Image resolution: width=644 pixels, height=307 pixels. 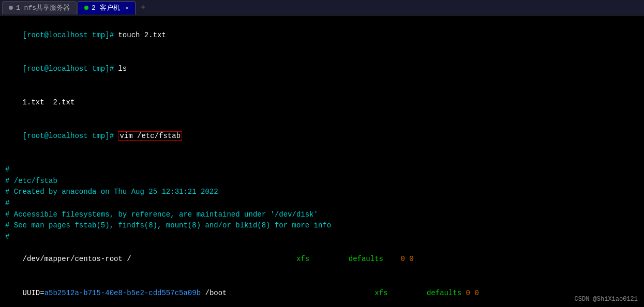 What do you see at coordinates (123, 293) in the screenshot?
I see `uuid-boot-value: a5b2512a-b715-40e8-b5e2-cdd557c5a09b` at bounding box center [123, 293].